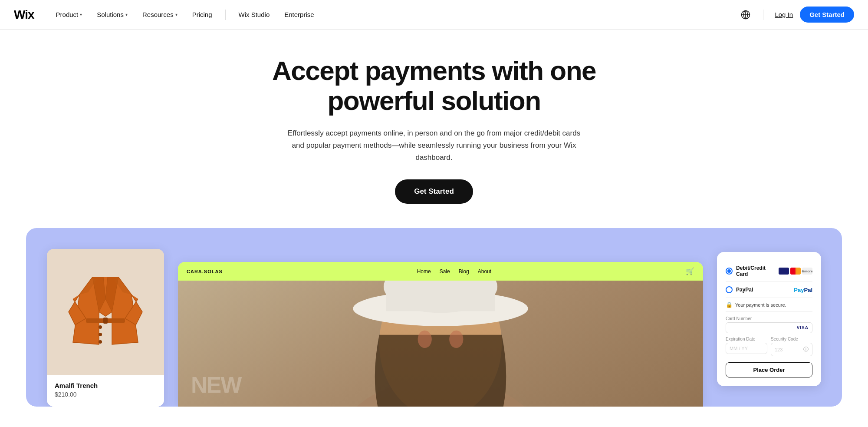 The width and height of the screenshot is (868, 427). Describe the element at coordinates (226, 15) in the screenshot. I see `nav-divider` at that location.